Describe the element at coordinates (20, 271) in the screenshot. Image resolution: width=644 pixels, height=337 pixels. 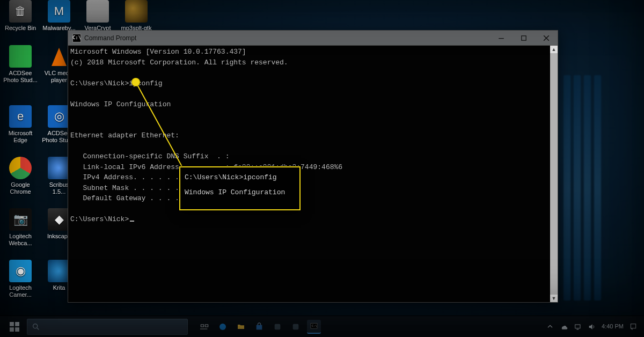
I see `logi-icon: ◉` at that location.